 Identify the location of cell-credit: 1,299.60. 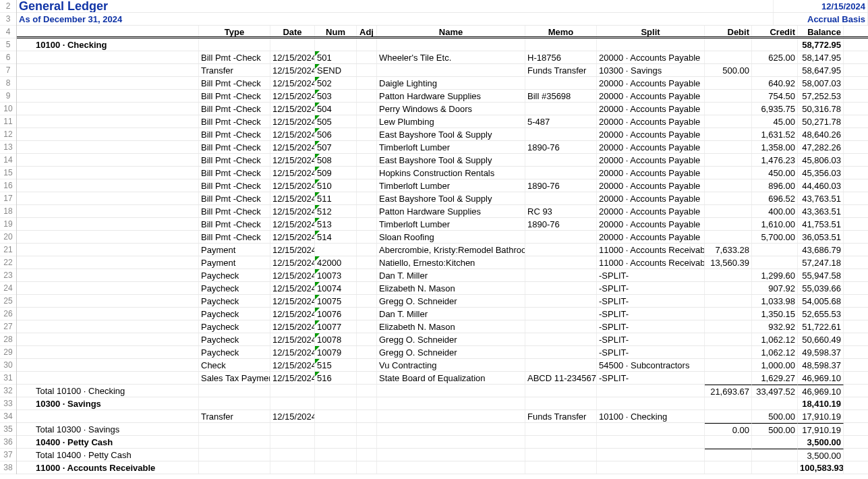
(775, 275).